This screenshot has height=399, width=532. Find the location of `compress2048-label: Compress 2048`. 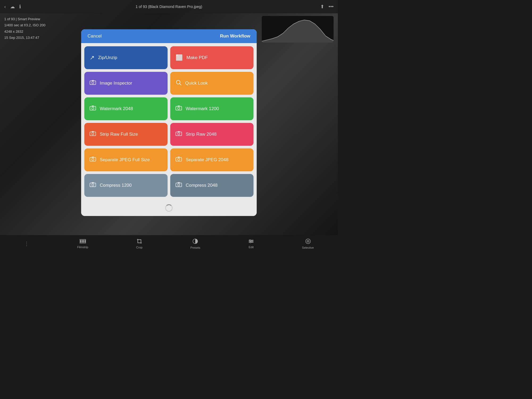

compress2048-label: Compress 2048 is located at coordinates (202, 185).